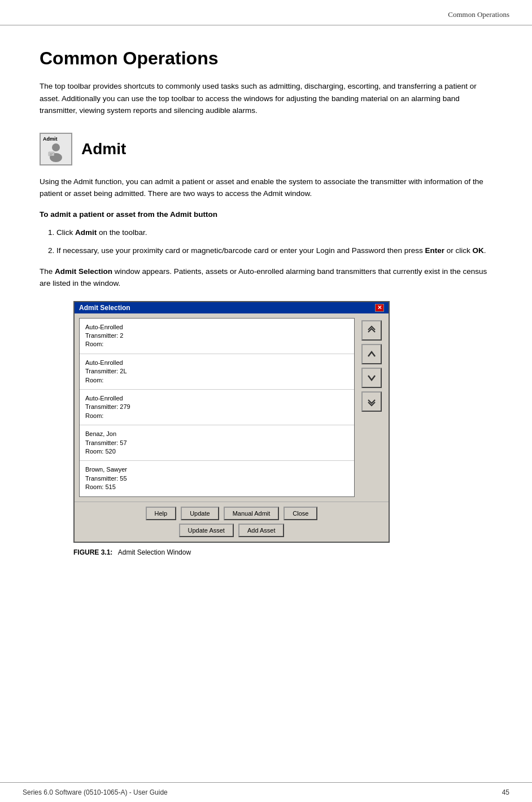 This screenshot has width=532, height=802. What do you see at coordinates (104, 149) in the screenshot?
I see `admit-section-title: Admit` at bounding box center [104, 149].